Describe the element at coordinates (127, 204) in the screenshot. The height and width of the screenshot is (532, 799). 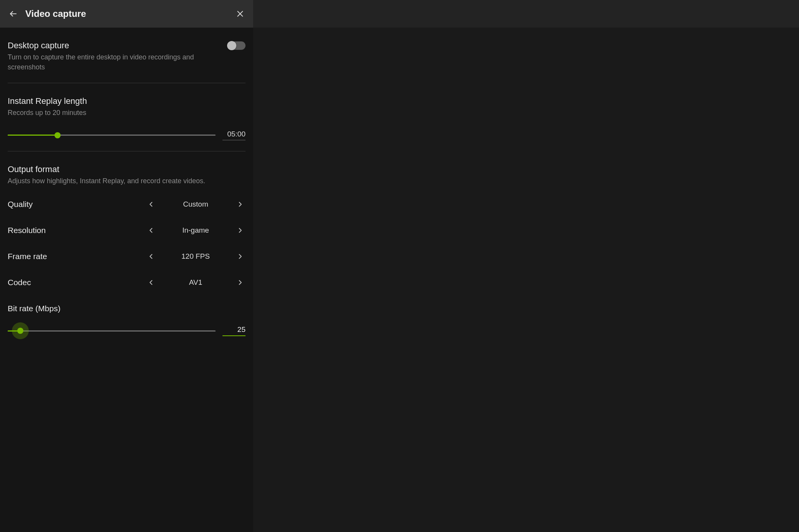
I see `quality-row: Quality Custom` at that location.